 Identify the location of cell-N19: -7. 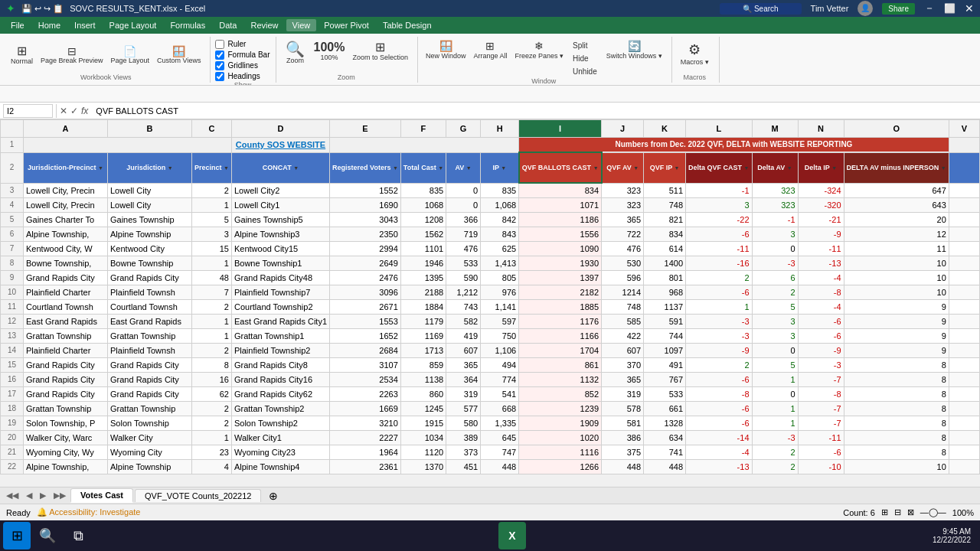
(821, 424).